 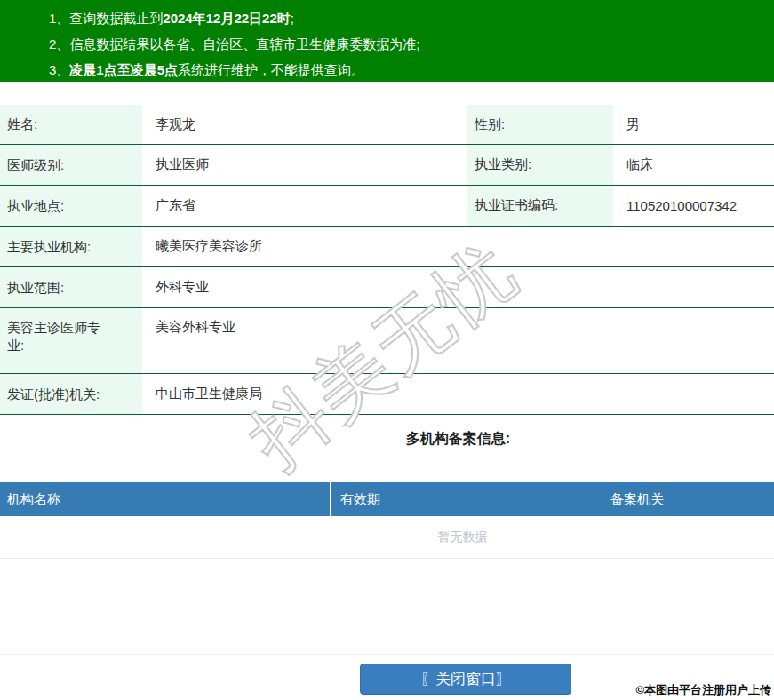 I want to click on main-organization-label: 主要执业机构:, so click(x=71, y=247).